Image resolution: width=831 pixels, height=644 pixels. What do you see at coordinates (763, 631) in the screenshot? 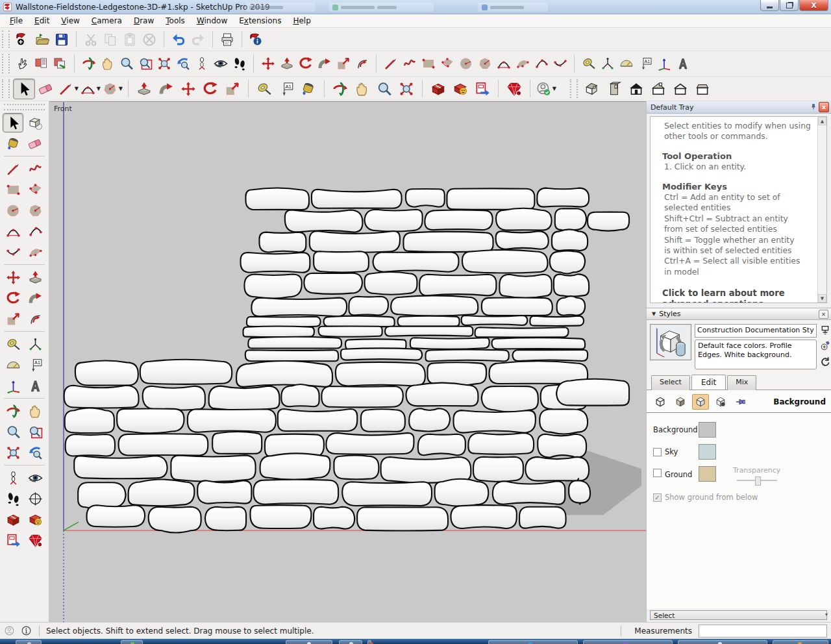
I see `measurements-input` at bounding box center [763, 631].